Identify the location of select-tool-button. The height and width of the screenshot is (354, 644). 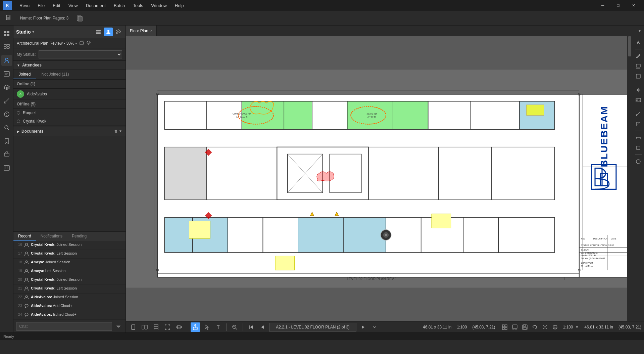
(207, 327).